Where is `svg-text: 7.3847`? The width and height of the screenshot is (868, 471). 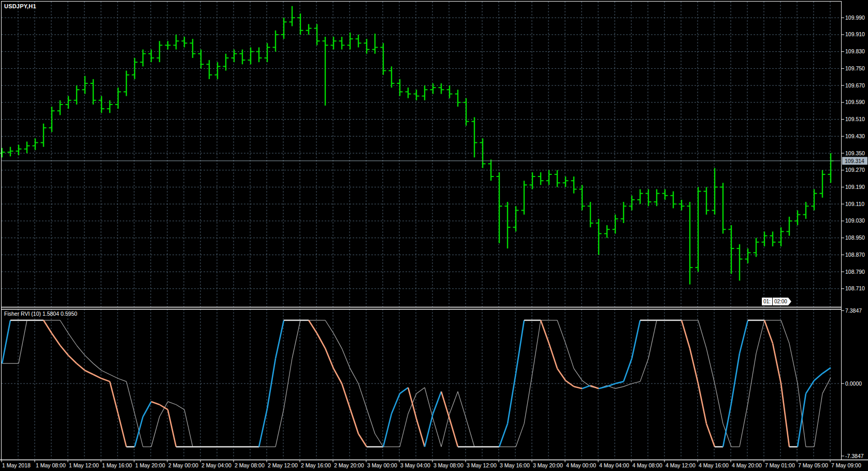
svg-text: 7.3847 is located at coordinates (853, 311).